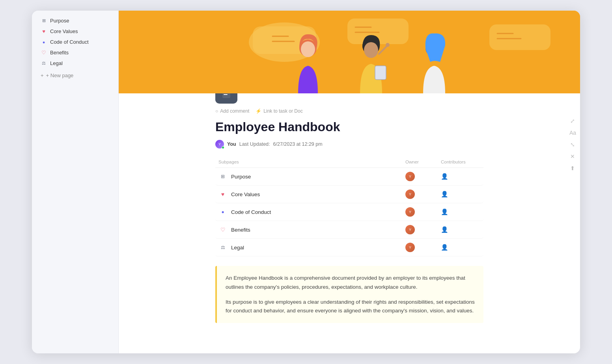 This screenshot has height=364, width=612. What do you see at coordinates (573, 145) in the screenshot?
I see `right-toolbar: ⤢ Aa ⤡ ✕ ⬆` at bounding box center [573, 145].